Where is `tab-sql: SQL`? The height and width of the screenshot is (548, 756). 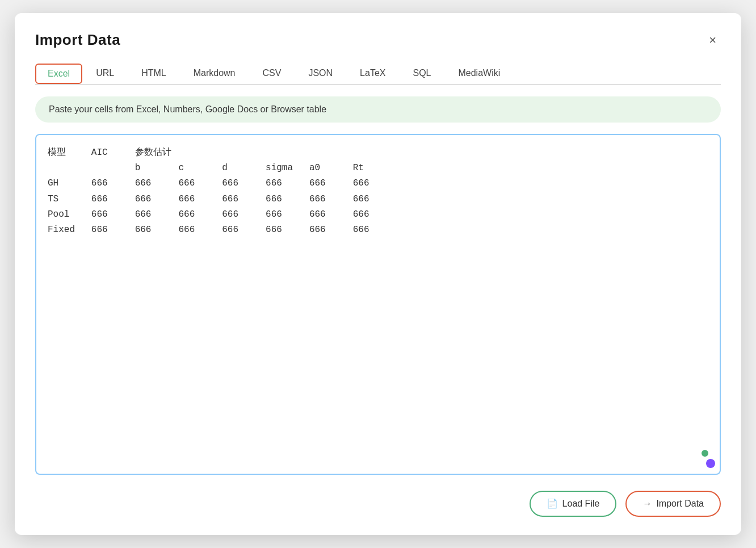 tab-sql: SQL is located at coordinates (422, 73).